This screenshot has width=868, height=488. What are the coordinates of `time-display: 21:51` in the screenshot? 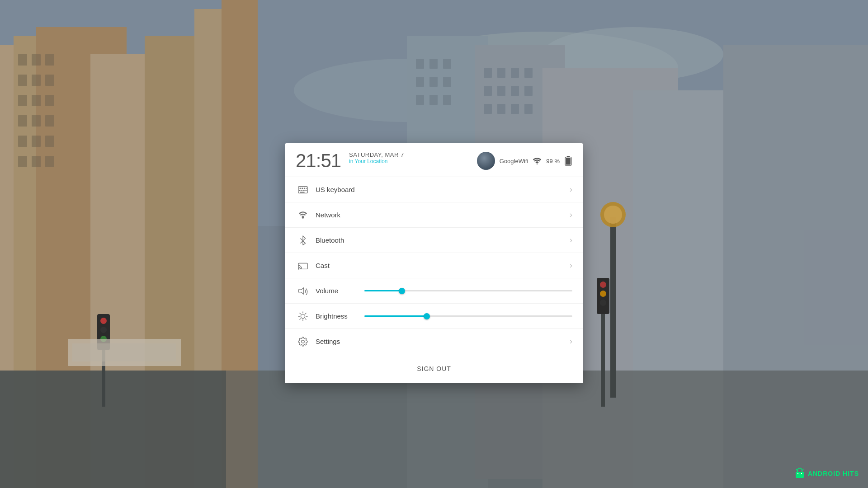 It's located at (318, 161).